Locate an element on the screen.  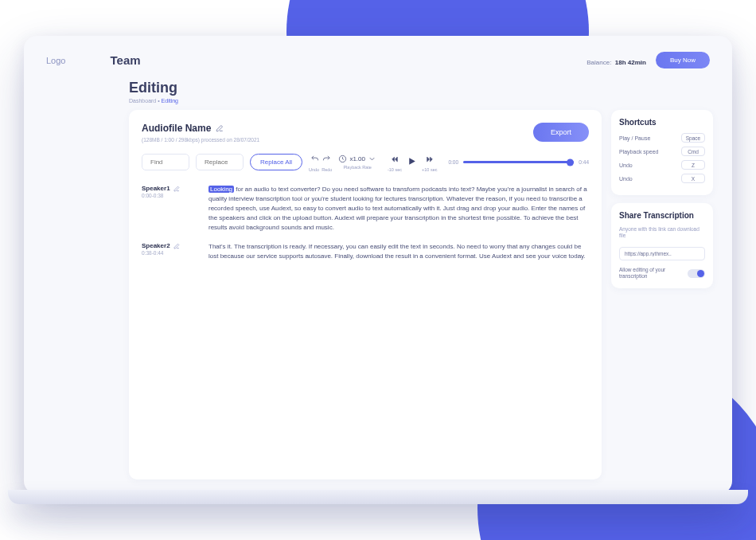
page-title: Editing is located at coordinates (421, 88).